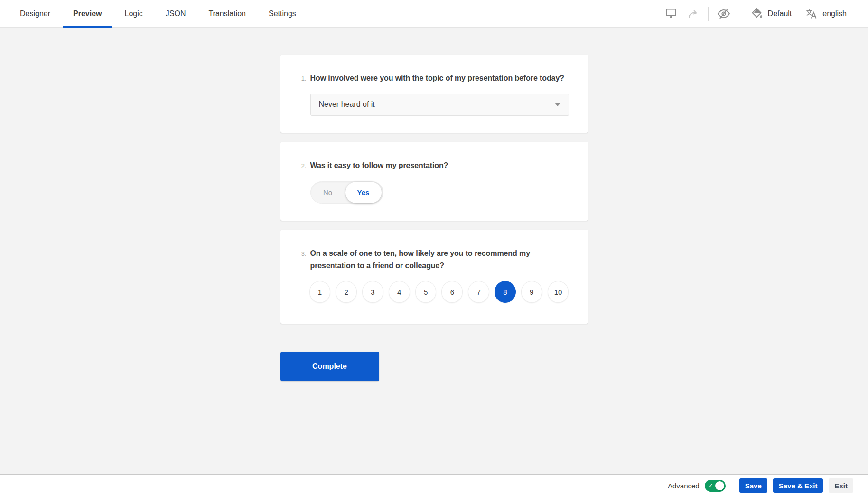  Describe the element at coordinates (373, 292) in the screenshot. I see `rating-item: 3` at that location.